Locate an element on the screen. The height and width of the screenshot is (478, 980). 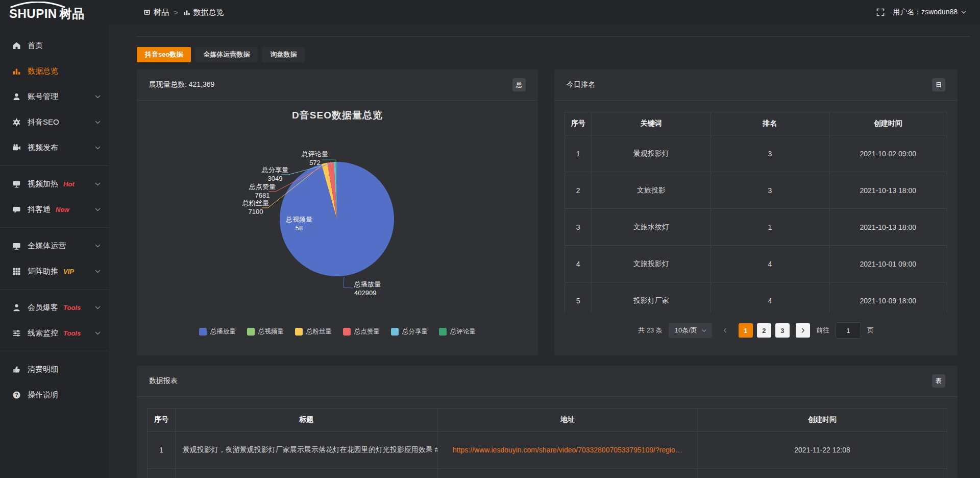
pagination: 共 23 条 10条/页 123 前往 页 is located at coordinates (756, 330).